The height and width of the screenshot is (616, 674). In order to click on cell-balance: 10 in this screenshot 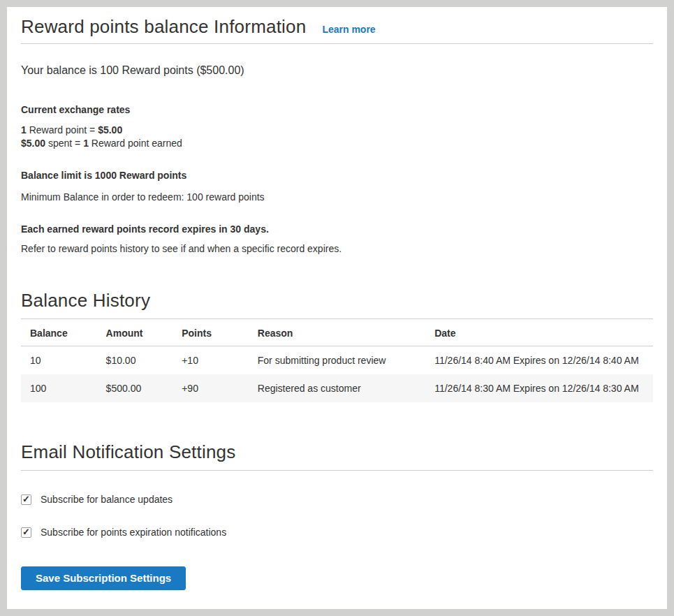, I will do `click(59, 360)`.